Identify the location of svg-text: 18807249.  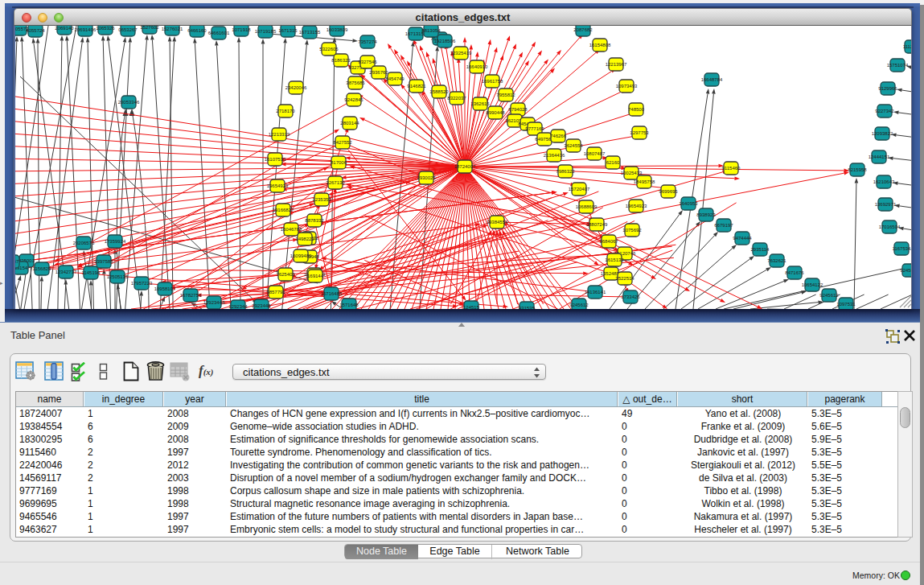
(597, 225).